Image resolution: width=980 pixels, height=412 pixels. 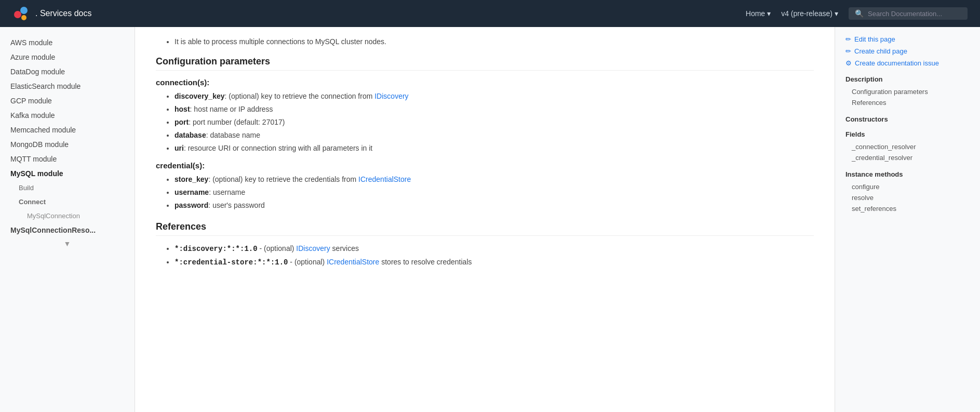 I want to click on left-sidebar: AWS module Azure module DataDog module E…, so click(x=68, y=219).